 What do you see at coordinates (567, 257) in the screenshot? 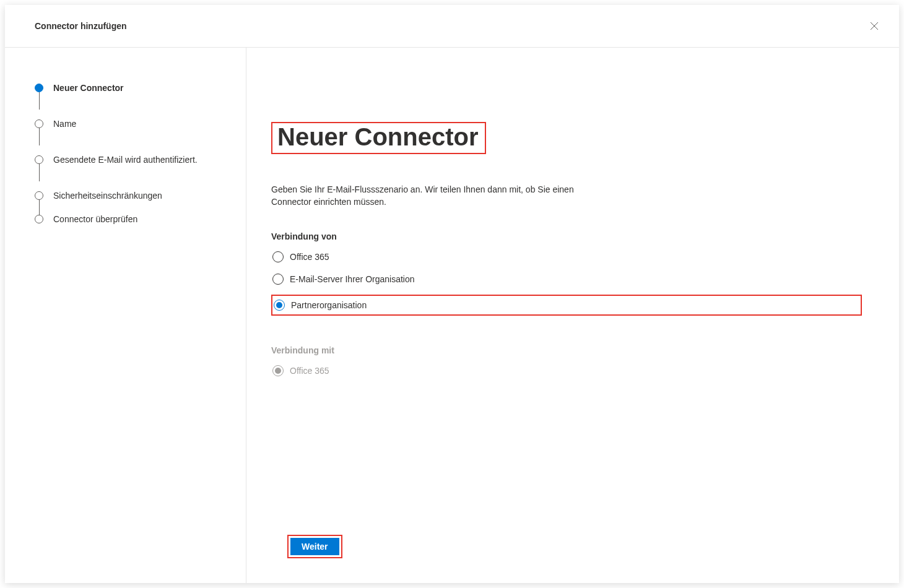
I see `radio-office365-from: Office 365` at bounding box center [567, 257].